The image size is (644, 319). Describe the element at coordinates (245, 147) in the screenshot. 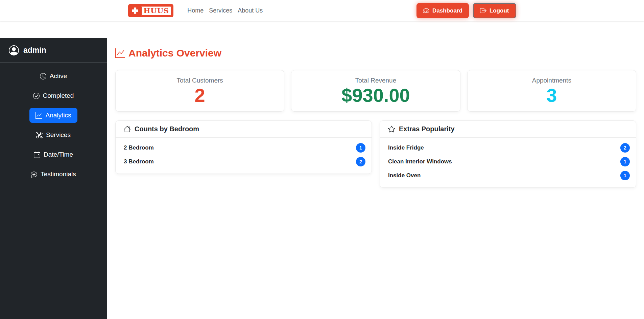

I see `list-item: 2 Bedroom 1` at that location.